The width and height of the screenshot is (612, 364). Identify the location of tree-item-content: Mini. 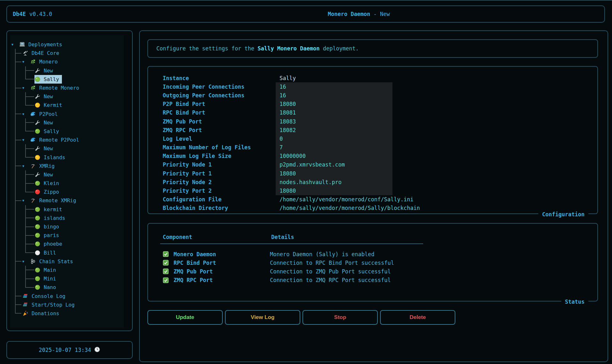
(47, 279).